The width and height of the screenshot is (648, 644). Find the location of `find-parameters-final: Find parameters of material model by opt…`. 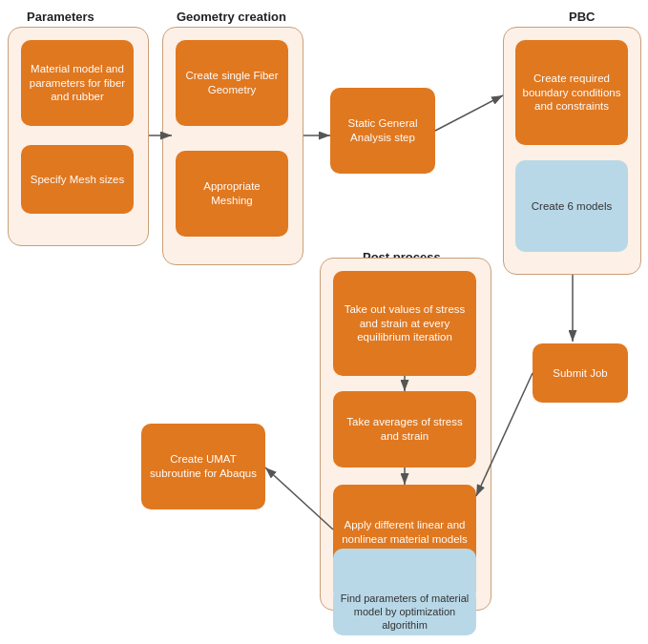

find-parameters-final: Find parameters of material model by opt… is located at coordinates (405, 612).